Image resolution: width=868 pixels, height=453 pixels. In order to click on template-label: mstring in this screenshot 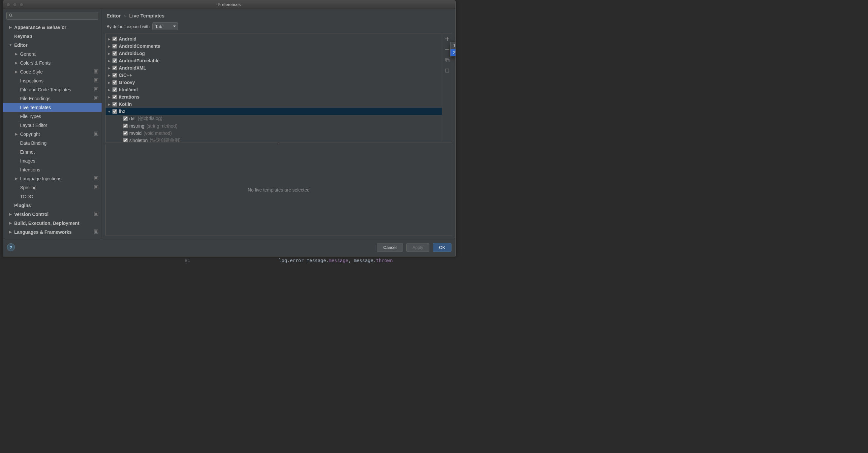, I will do `click(137, 126)`.